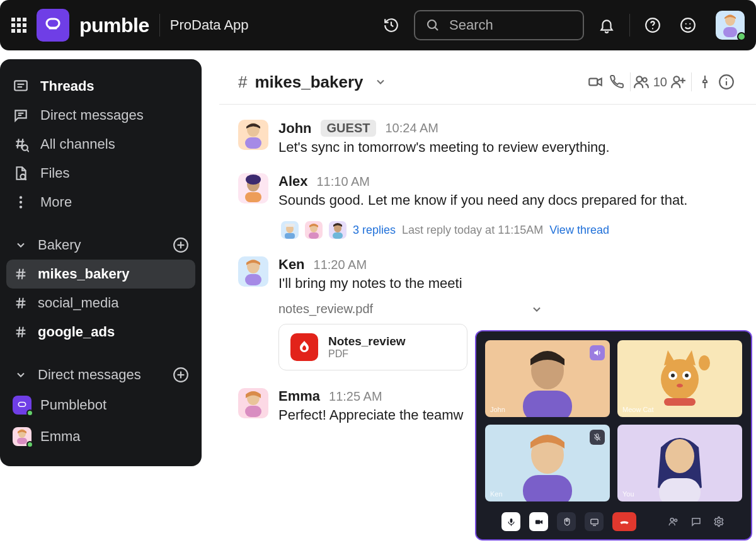  What do you see at coordinates (355, 397) in the screenshot?
I see `message-time: 11:25 AM` at bounding box center [355, 397].